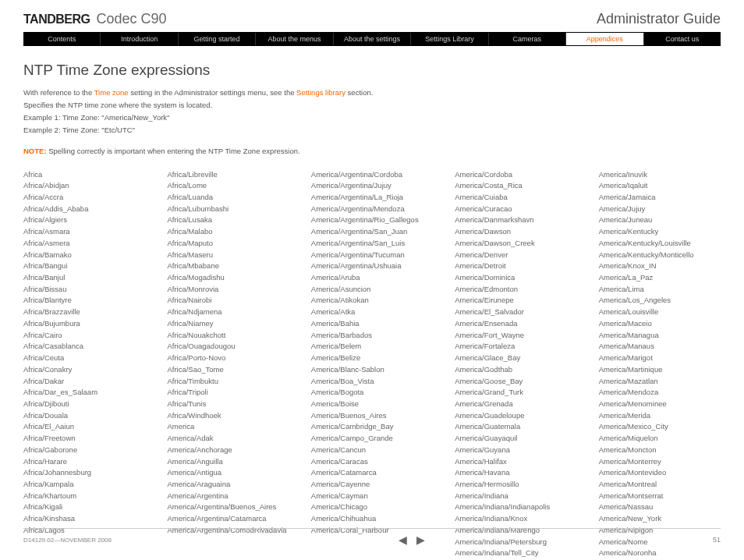 The image size is (744, 560). I want to click on example-2: Example 2: Time Zone: "Etc/UTC", so click(80, 129).